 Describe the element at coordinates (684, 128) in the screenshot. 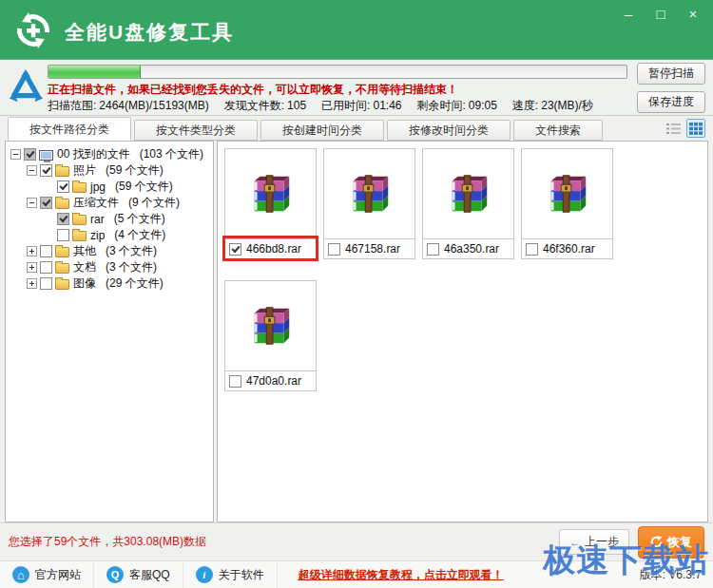

I see `view-toggle` at that location.